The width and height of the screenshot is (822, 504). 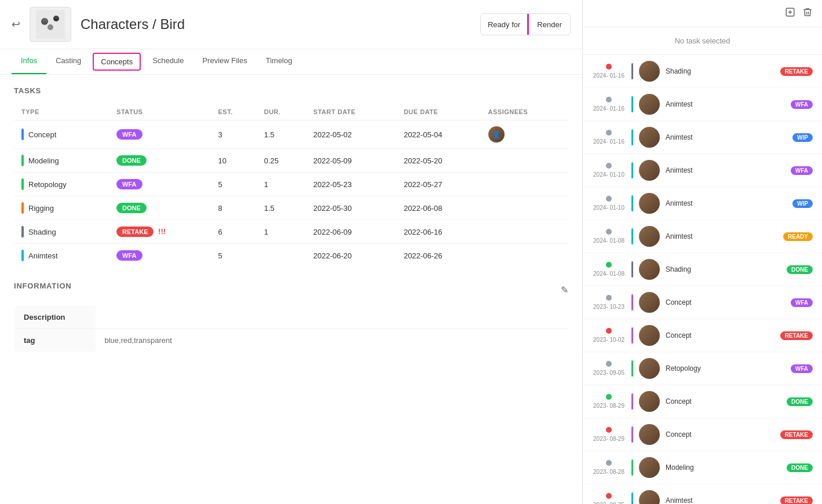 I want to click on timeline-item: 2023- 09-05 Retopology WFA, so click(x=702, y=368).